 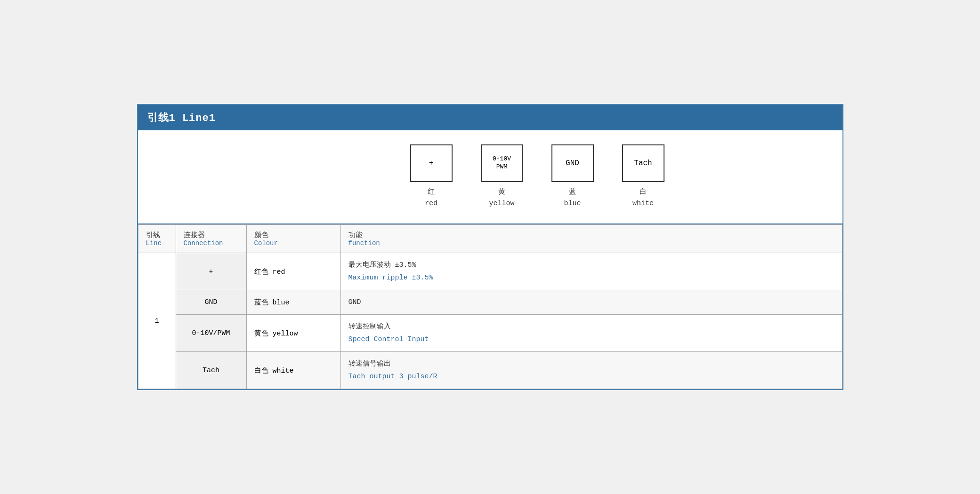 What do you see at coordinates (502, 198) in the screenshot?
I see `pin-pwm-color: 黄 yellow` at bounding box center [502, 198].